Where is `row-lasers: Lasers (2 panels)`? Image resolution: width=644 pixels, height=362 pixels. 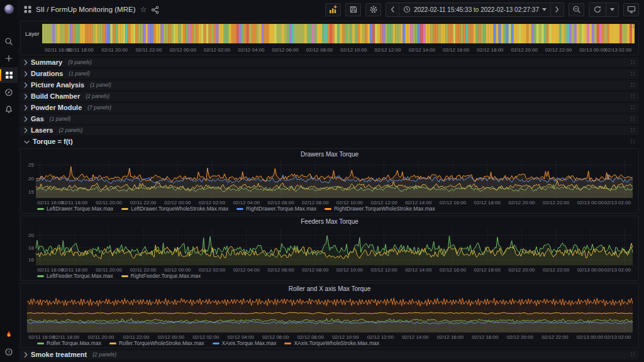 row-lasers: Lasers (2 panels) is located at coordinates (330, 131).